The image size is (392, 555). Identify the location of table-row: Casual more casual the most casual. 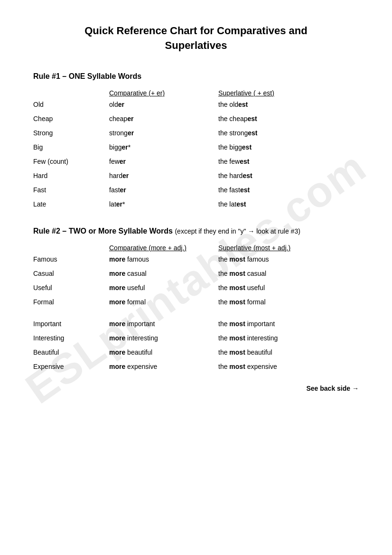
(196, 273).